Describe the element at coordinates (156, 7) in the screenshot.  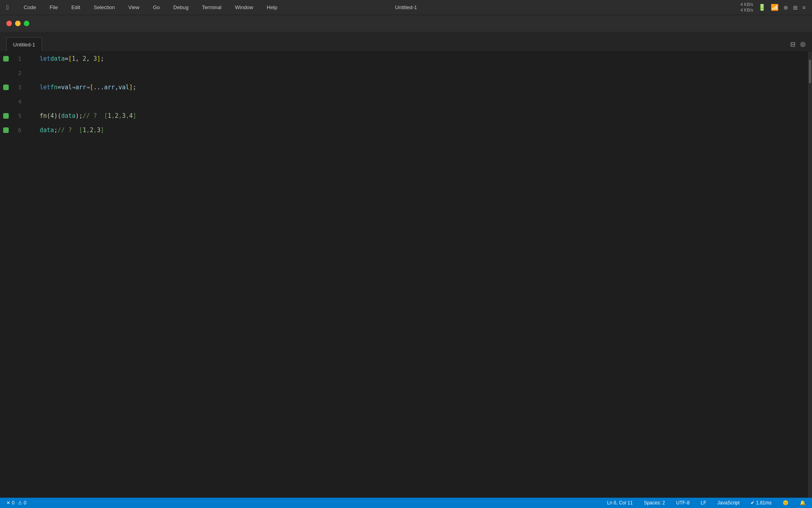
I see `menu-go: Go` at that location.